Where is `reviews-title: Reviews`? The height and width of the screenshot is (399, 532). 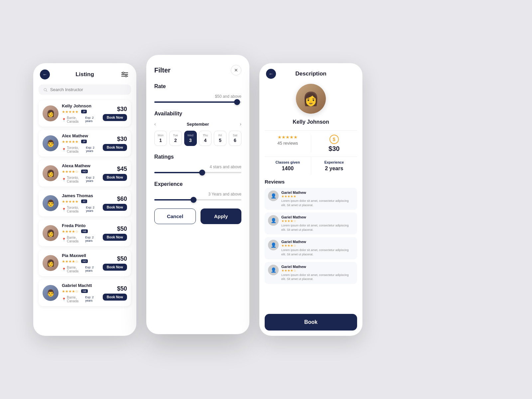
reviews-title: Reviews is located at coordinates (311, 182).